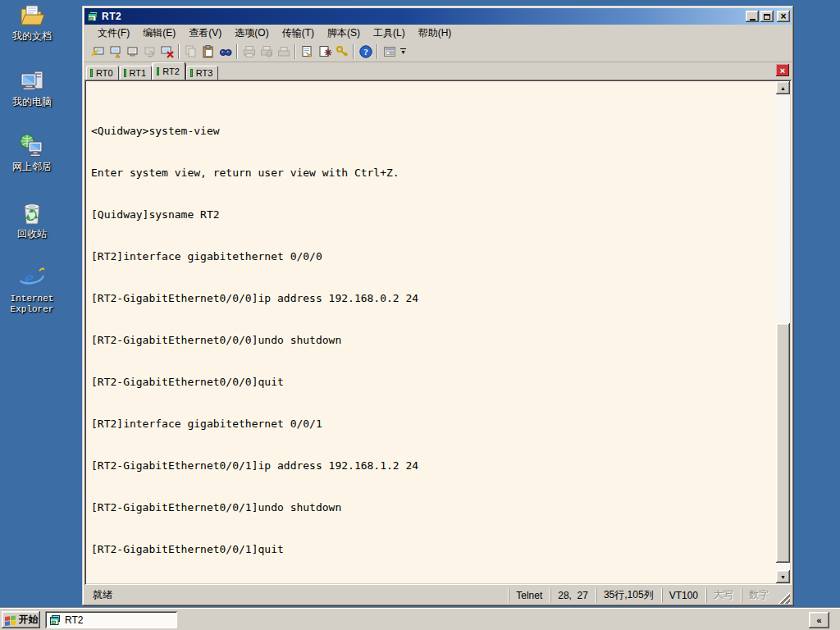 This screenshot has height=630, width=840. What do you see at coordinates (249, 52) in the screenshot?
I see `print-icon` at bounding box center [249, 52].